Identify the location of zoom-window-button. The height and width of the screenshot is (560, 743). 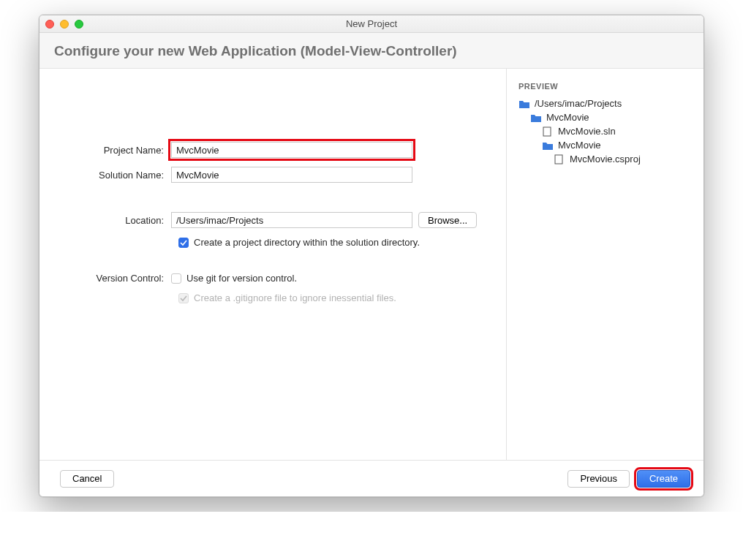
(79, 24).